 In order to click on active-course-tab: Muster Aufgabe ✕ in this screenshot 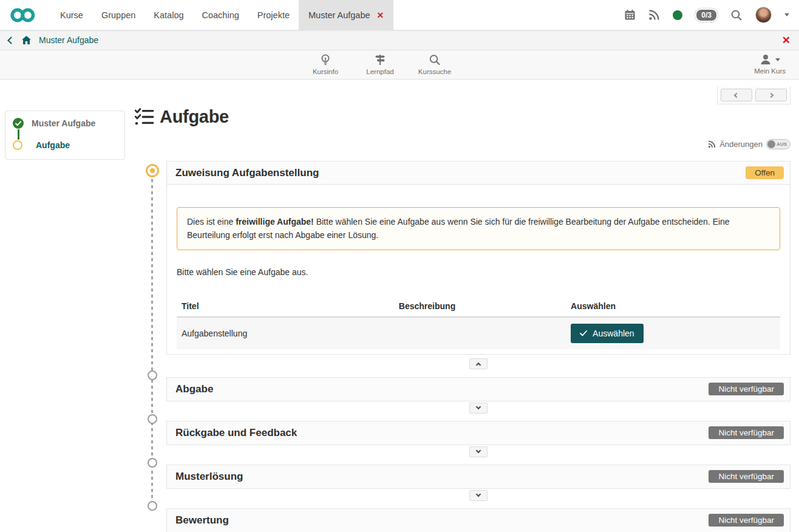, I will do `click(346, 15)`.